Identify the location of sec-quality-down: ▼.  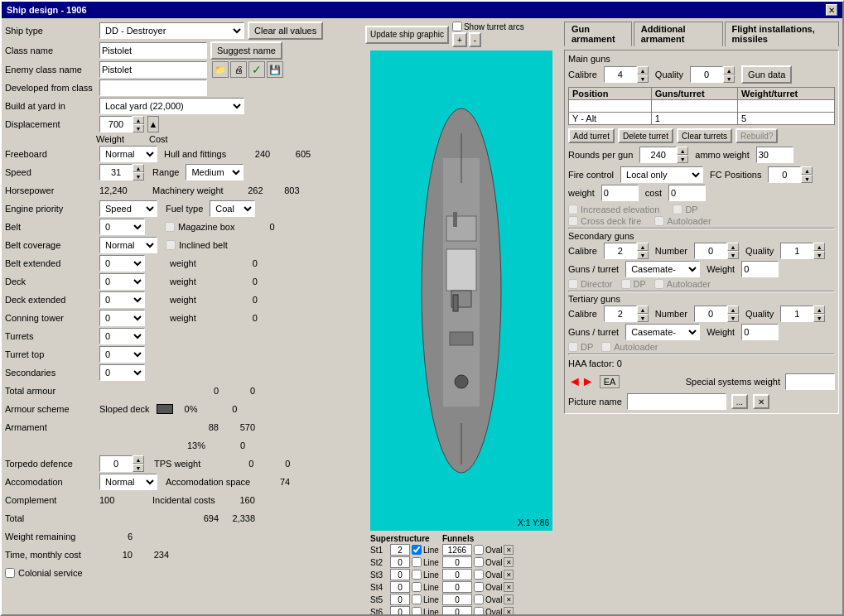
(819, 255).